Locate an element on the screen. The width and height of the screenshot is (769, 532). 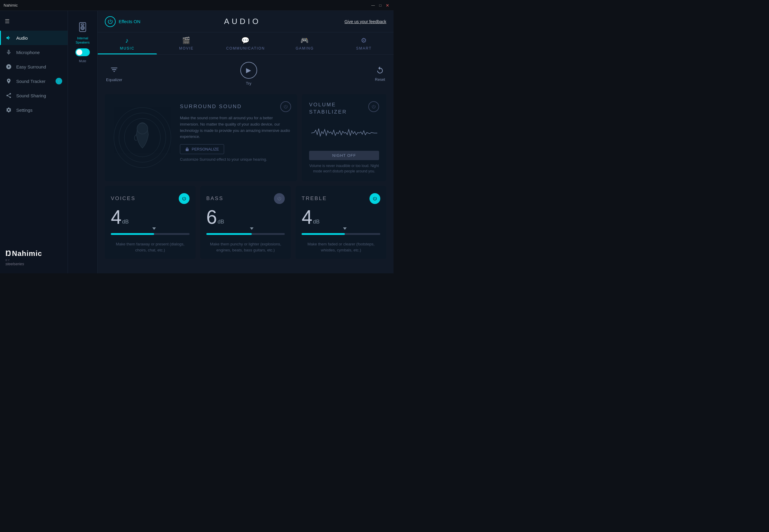
sidebar-item-easy-surround-label: Easy Surround is located at coordinates (31, 67).